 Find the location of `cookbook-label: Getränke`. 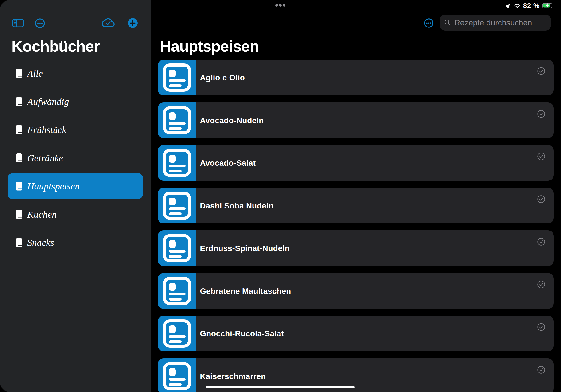

cookbook-label: Getränke is located at coordinates (45, 158).